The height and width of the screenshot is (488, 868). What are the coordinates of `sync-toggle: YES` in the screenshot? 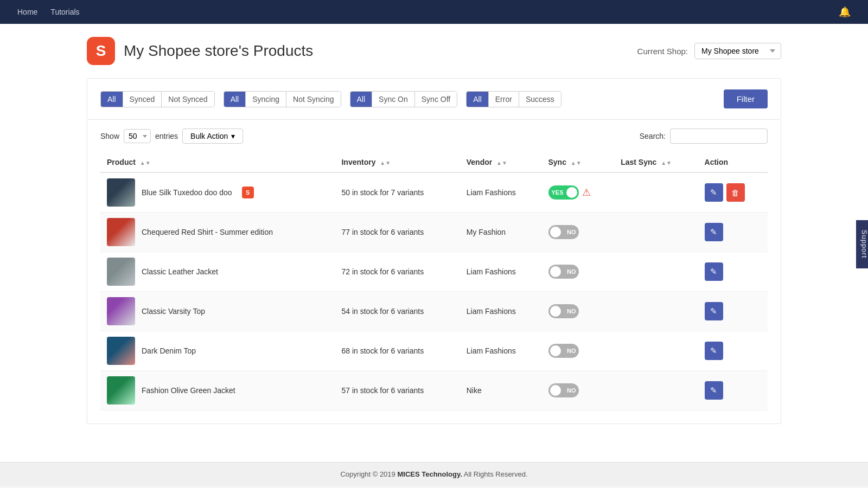 It's located at (564, 192).